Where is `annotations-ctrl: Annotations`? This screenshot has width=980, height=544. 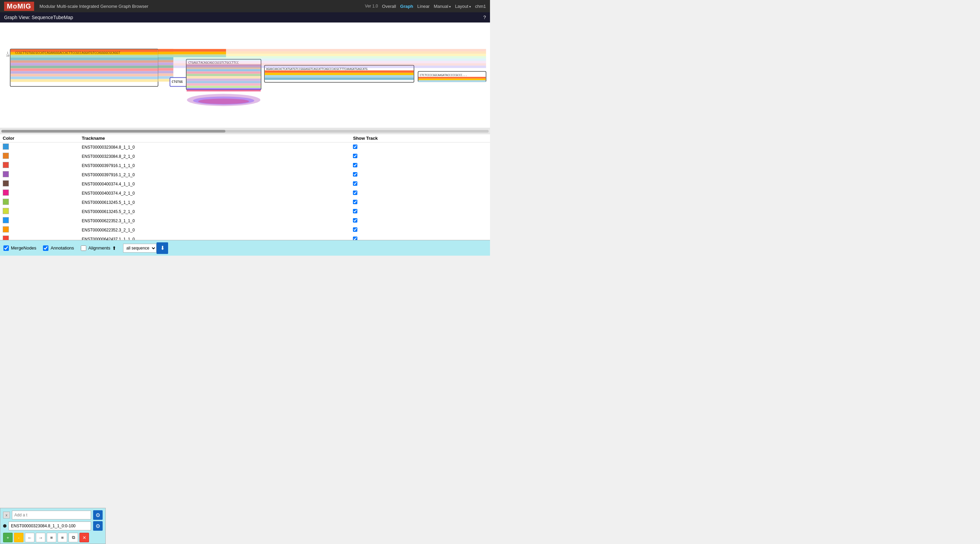 annotations-ctrl: Annotations is located at coordinates (59, 248).